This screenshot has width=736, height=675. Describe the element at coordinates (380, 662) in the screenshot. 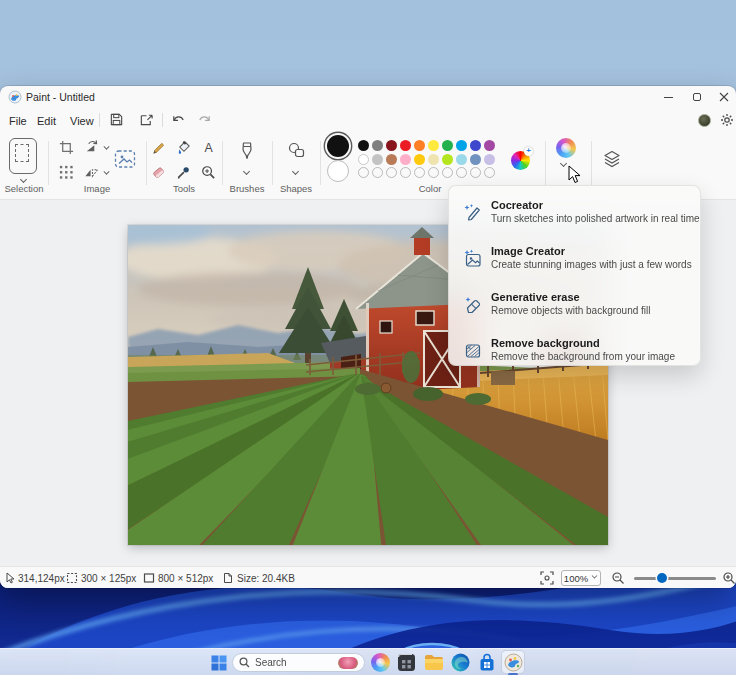

I see `taskbar-copilot-icon` at that location.